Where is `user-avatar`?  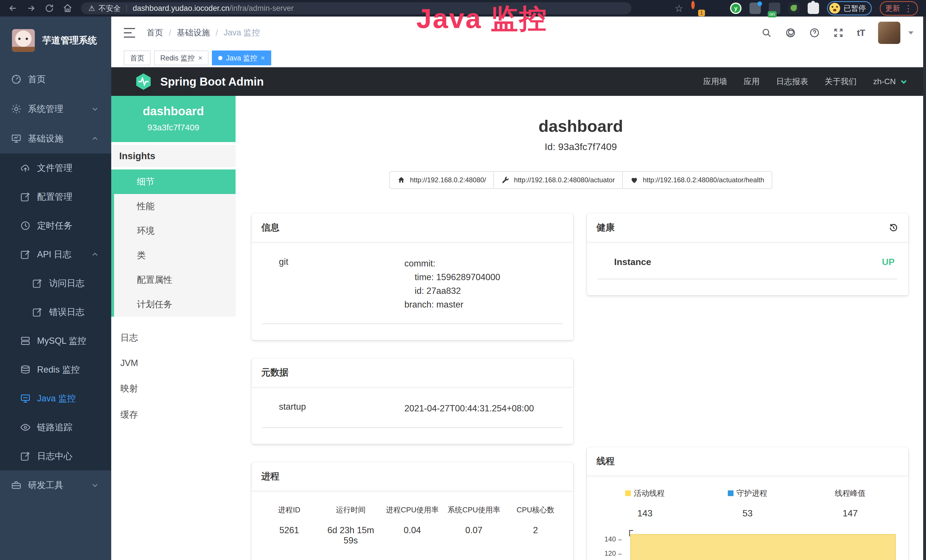 user-avatar is located at coordinates (889, 33).